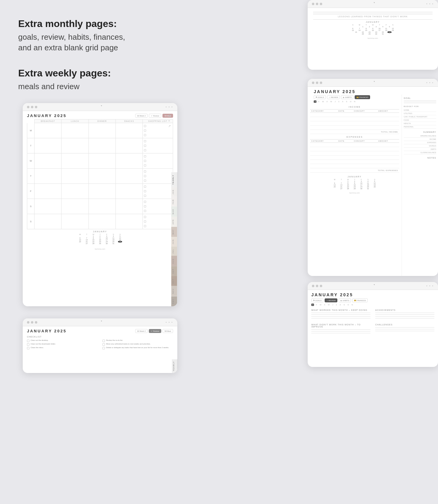 This screenshot has height=504, width=438. Describe the element at coordinates (32, 107) in the screenshot. I see `device-dots-meal` at that location.